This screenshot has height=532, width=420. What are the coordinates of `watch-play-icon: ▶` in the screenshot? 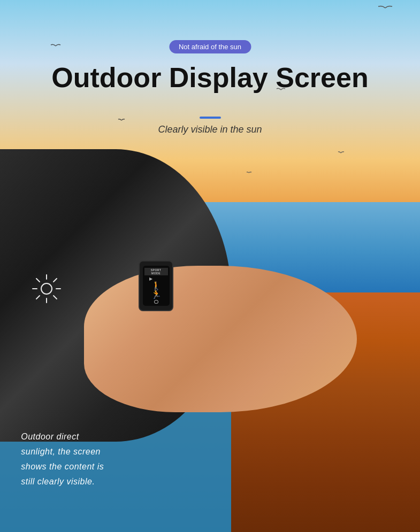 It's located at (151, 279).